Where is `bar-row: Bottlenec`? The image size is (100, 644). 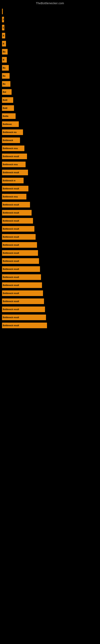 bar-row: Bottlenec is located at coordinates (51, 124).